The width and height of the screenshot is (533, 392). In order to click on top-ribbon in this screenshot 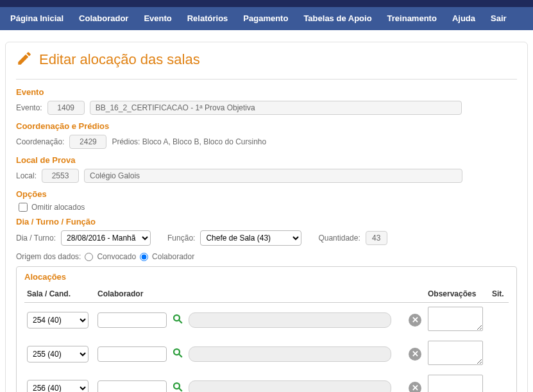, I will do `click(267, 4)`.